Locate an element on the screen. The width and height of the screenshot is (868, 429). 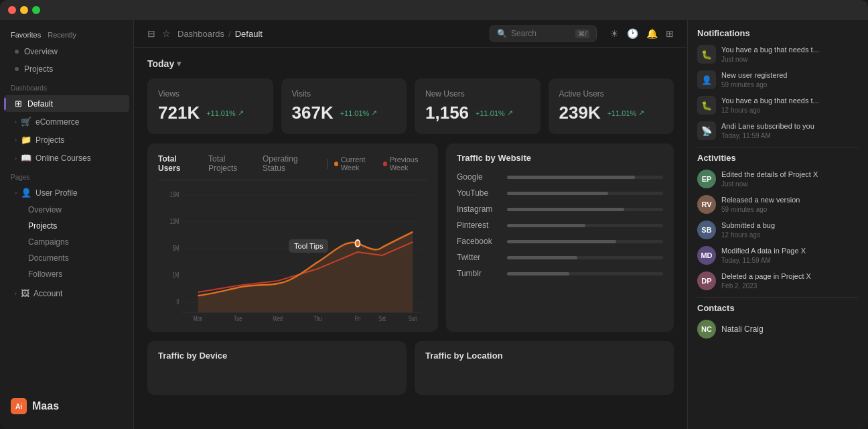
activity-item-1: RV Released a new version 59 minutes ago is located at coordinates (778, 204).